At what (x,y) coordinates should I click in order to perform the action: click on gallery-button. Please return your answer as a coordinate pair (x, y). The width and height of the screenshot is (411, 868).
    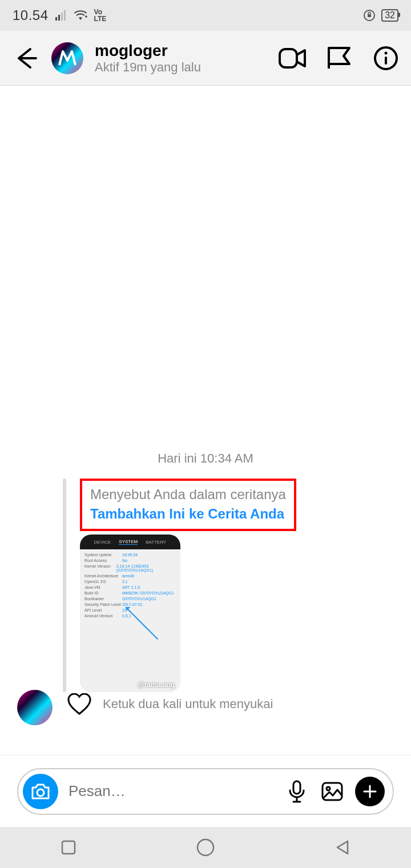
    Looking at the image, I should click on (332, 791).